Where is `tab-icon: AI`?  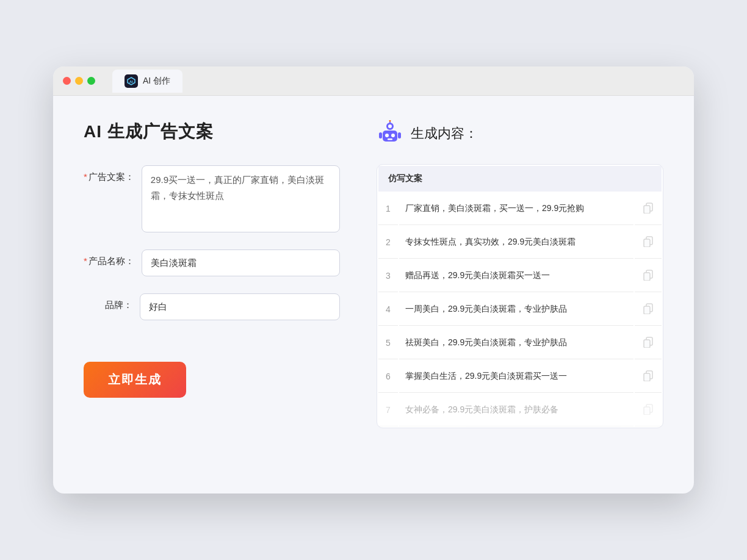
tab-icon: AI is located at coordinates (131, 81).